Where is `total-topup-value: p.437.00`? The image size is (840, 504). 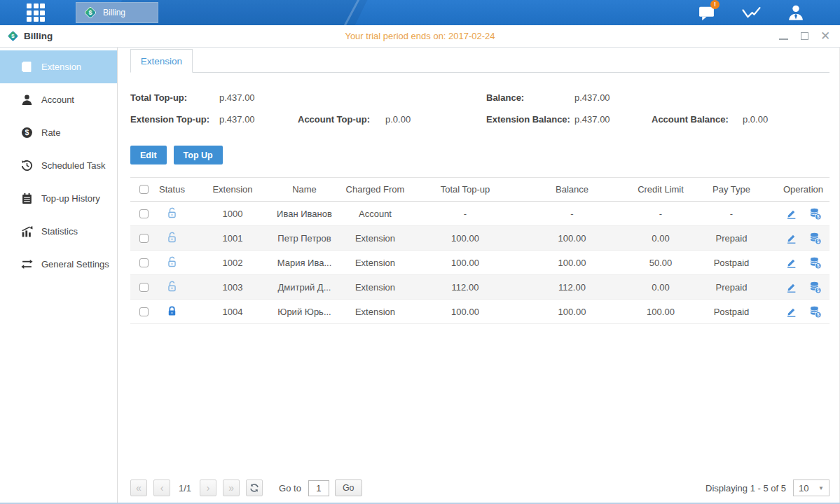
total-topup-value: p.437.00 is located at coordinates (259, 98).